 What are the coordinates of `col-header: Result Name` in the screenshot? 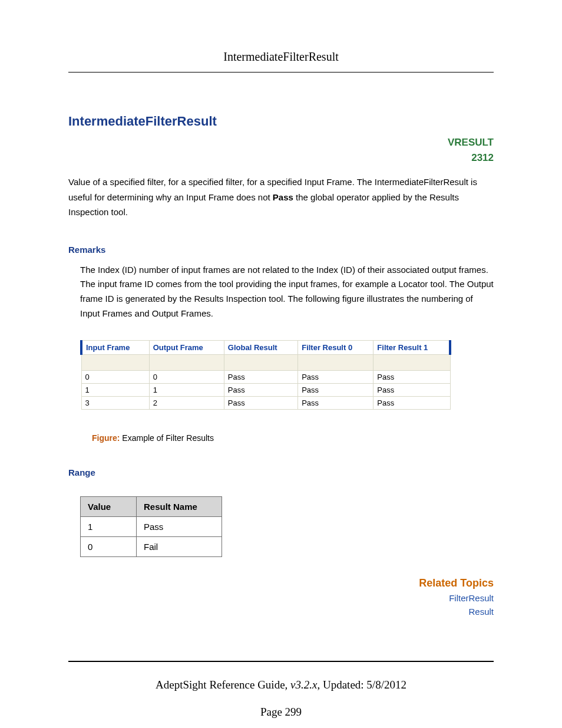 It's located at (179, 506).